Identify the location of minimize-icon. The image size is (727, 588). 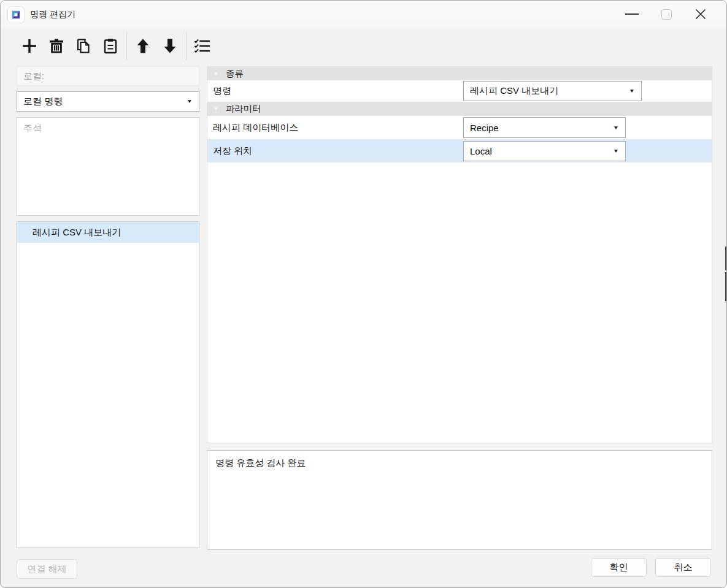
(632, 14).